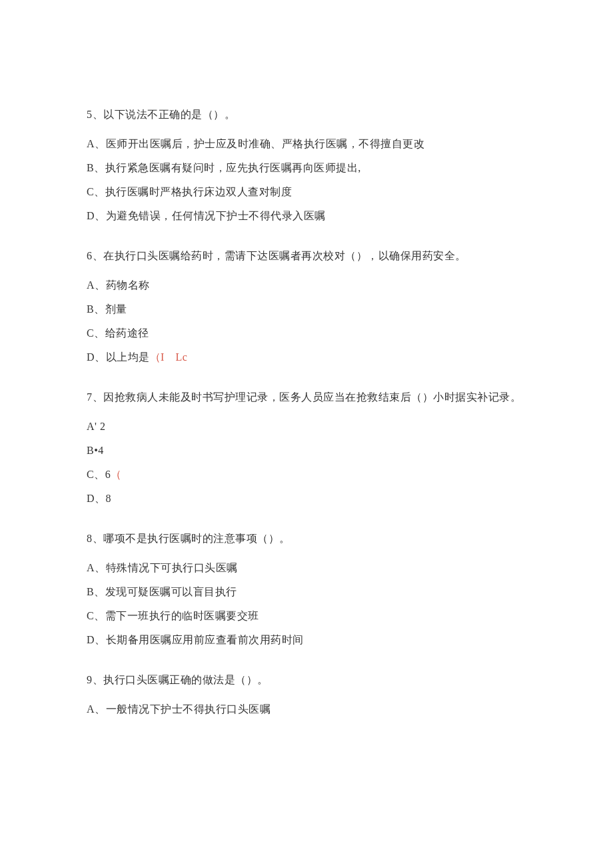  Describe the element at coordinates (116, 475) in the screenshot. I see `option-c-annotation: （` at that location.